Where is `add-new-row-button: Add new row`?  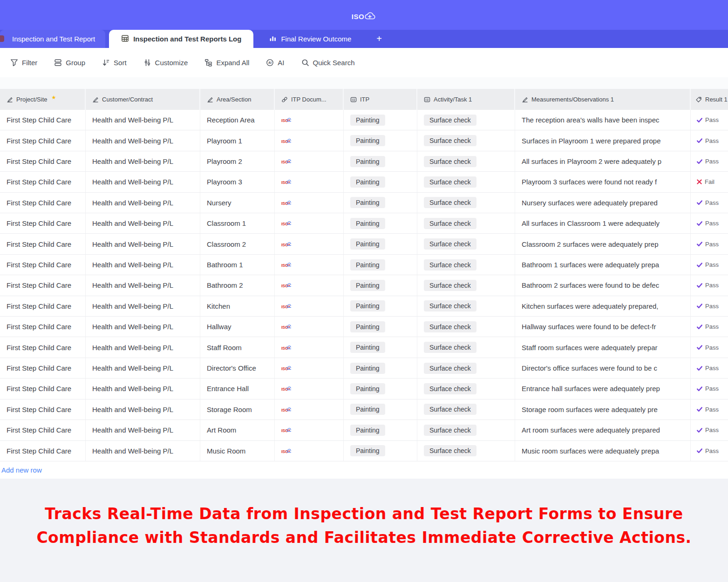
add-new-row-button: Add new row is located at coordinates (364, 470).